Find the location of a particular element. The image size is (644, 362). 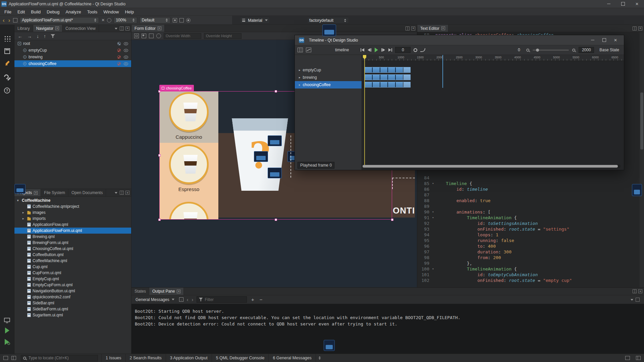

go-to-end-button is located at coordinates (390, 50).